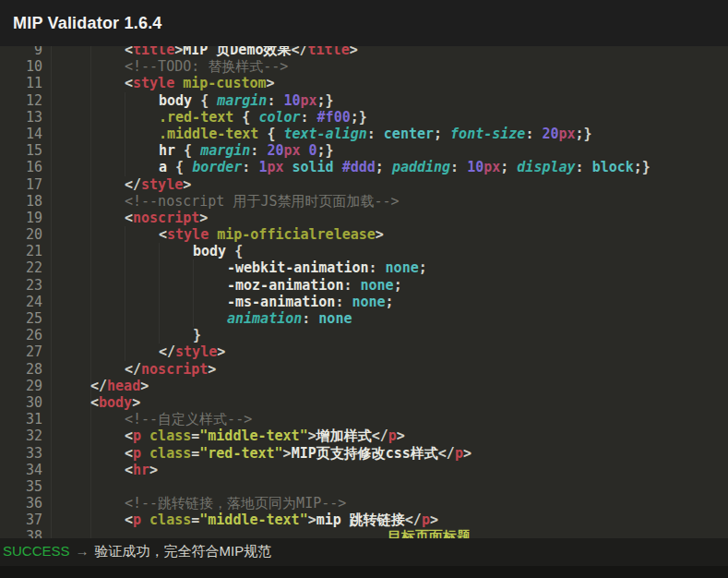 The width and height of the screenshot is (728, 578). Describe the element at coordinates (364, 134) in the screenshot. I see `code-line: 14.middle-text { text-align: center; fon…` at that location.